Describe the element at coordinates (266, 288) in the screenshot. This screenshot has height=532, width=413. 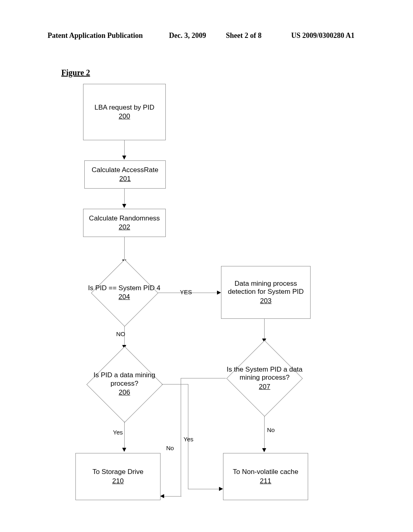
I see `box-text: Data mining process detection for System…` at that location.